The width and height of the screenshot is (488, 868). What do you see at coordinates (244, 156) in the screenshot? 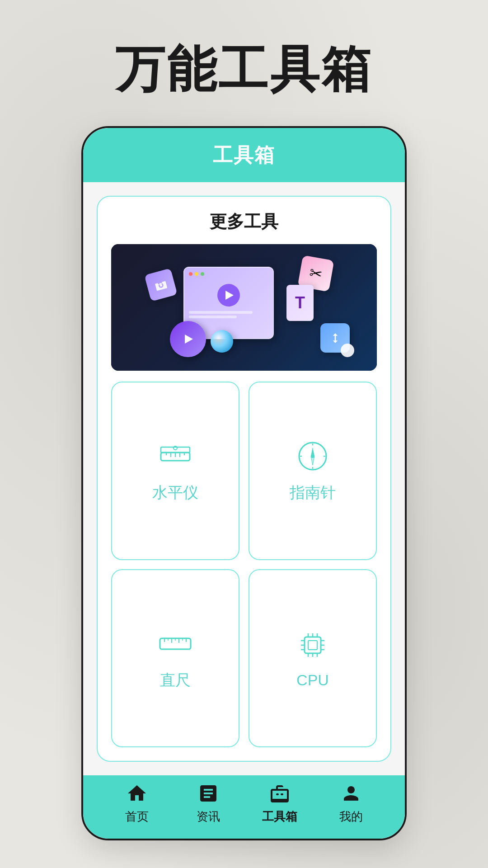
I see `header-title: 工具箱` at bounding box center [244, 156].